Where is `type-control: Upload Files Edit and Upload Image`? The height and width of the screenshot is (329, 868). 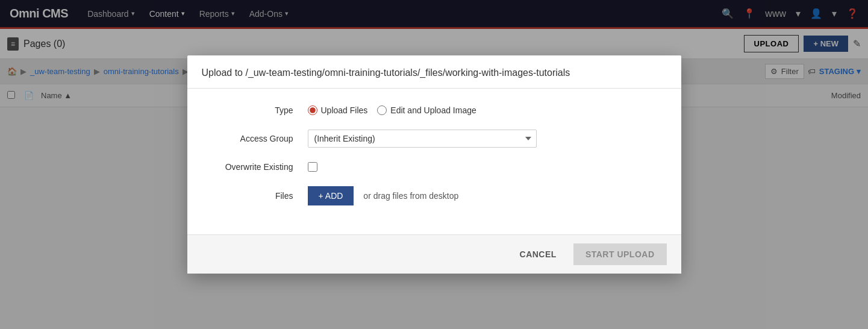
type-control: Upload Files Edit and Upload Image is located at coordinates (482, 106).